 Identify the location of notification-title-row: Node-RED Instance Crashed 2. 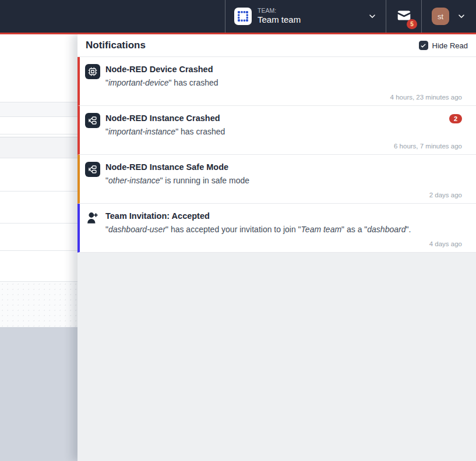
(284, 118).